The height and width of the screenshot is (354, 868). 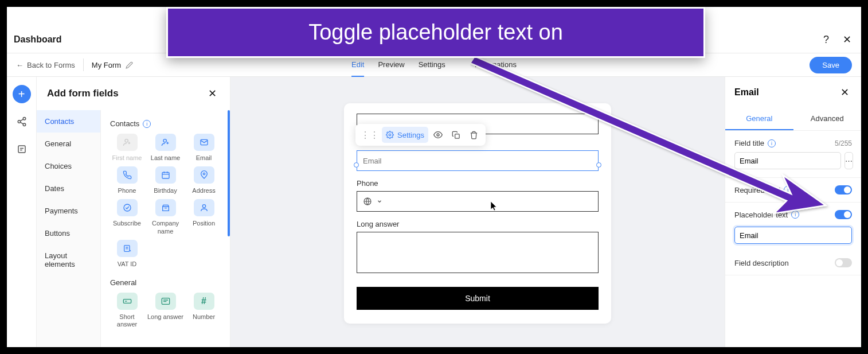 What do you see at coordinates (112, 65) in the screenshot?
I see `form-name: My Form` at bounding box center [112, 65].